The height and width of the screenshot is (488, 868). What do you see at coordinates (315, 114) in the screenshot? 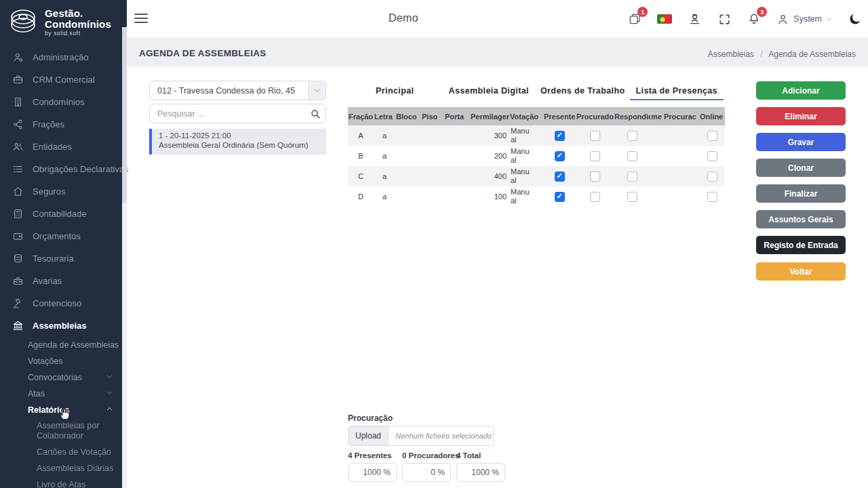
I see `search-icon` at bounding box center [315, 114].